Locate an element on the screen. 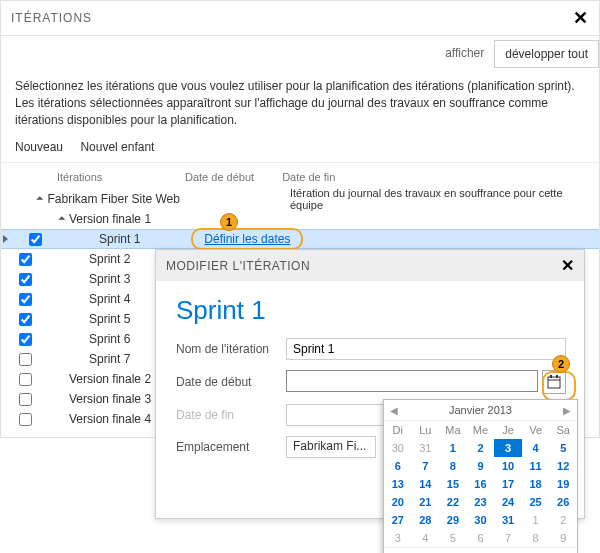 This screenshot has width=600, height=553. panel-title-bar: MODIFIER L'ITÉRATION is located at coordinates (238, 266).